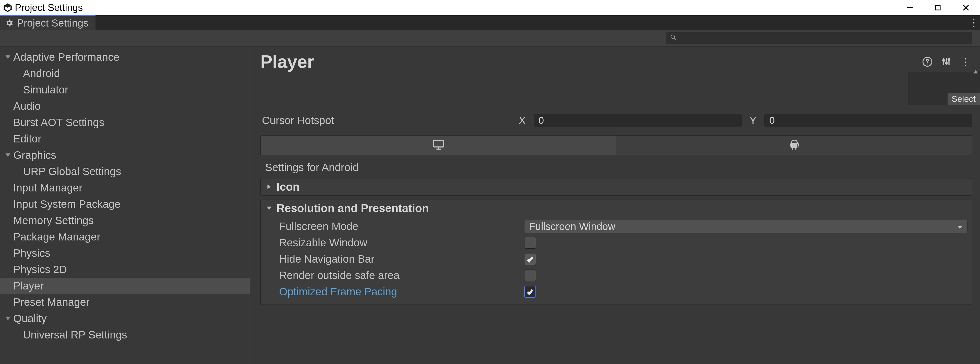 The width and height of the screenshot is (980, 364). I want to click on sidebar-item-graphics: Graphics, so click(125, 155).